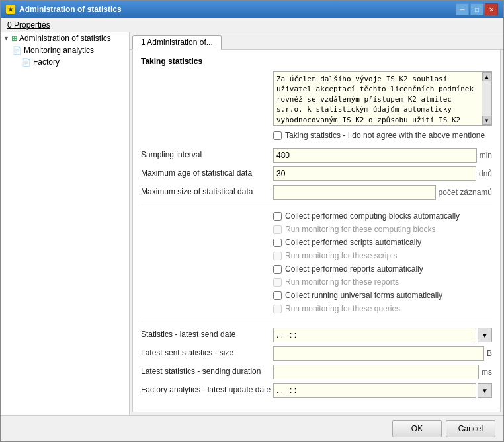 Image resolution: width=504 pixels, height=442 pixels. What do you see at coordinates (382, 390) in the screenshot?
I see `factory-update-date-input-group: ▼` at bounding box center [382, 390].